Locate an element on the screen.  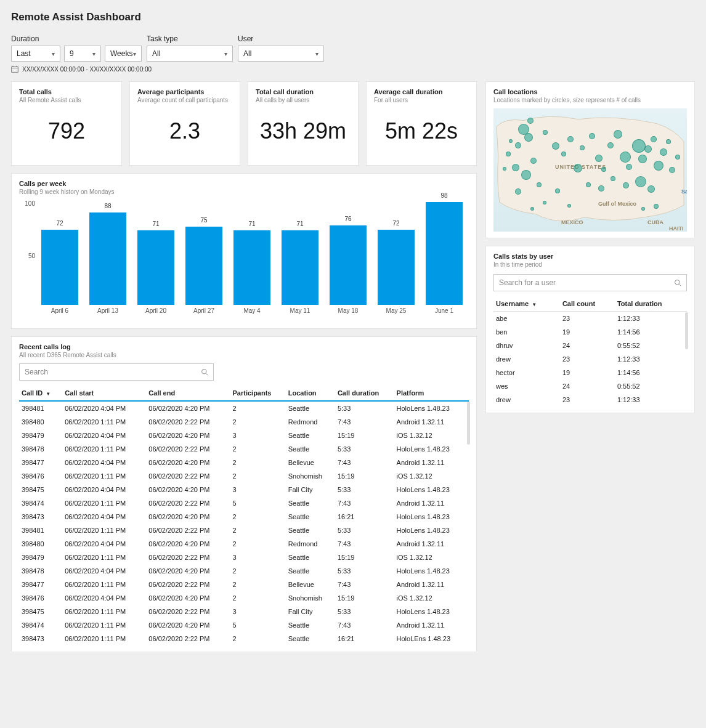
log-column-header: Platform is located at coordinates (431, 393).